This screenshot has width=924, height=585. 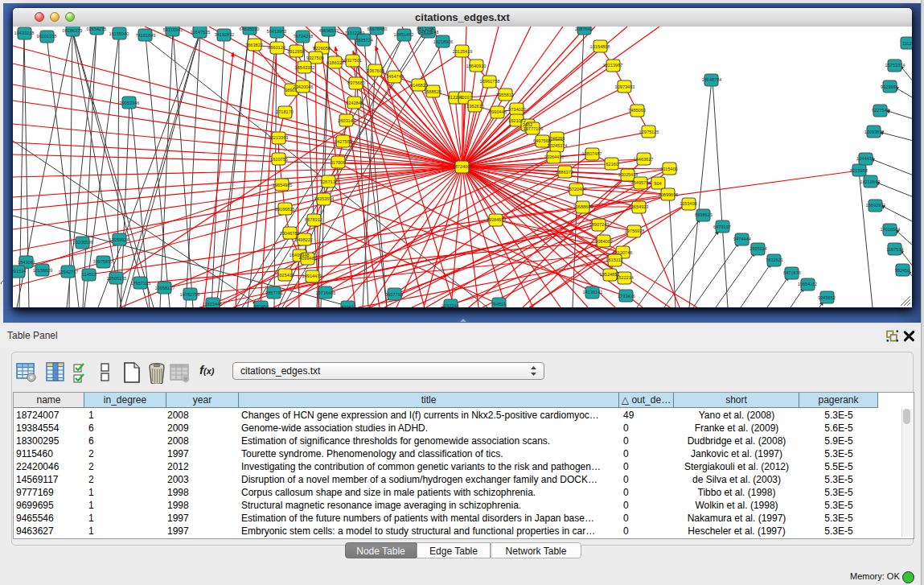 What do you see at coordinates (807, 284) in the screenshot?
I see `svg-text: 10654112` at bounding box center [807, 284].